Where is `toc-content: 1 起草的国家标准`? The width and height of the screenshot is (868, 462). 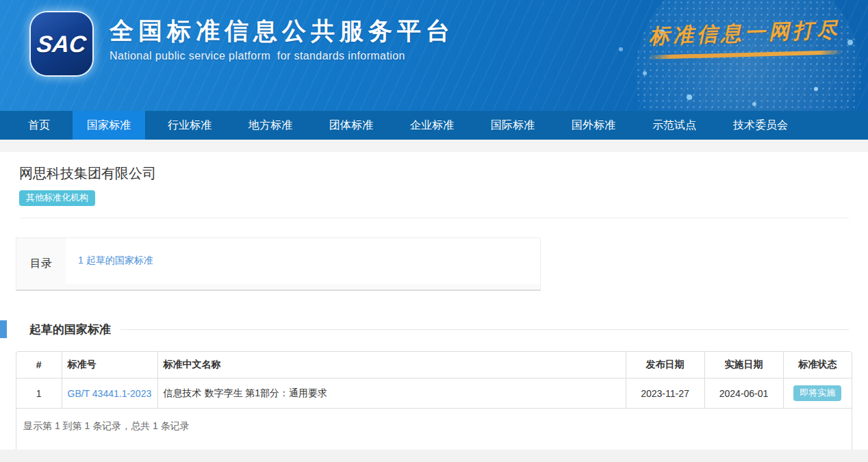 toc-content: 1 起草的国家标准 is located at coordinates (303, 261).